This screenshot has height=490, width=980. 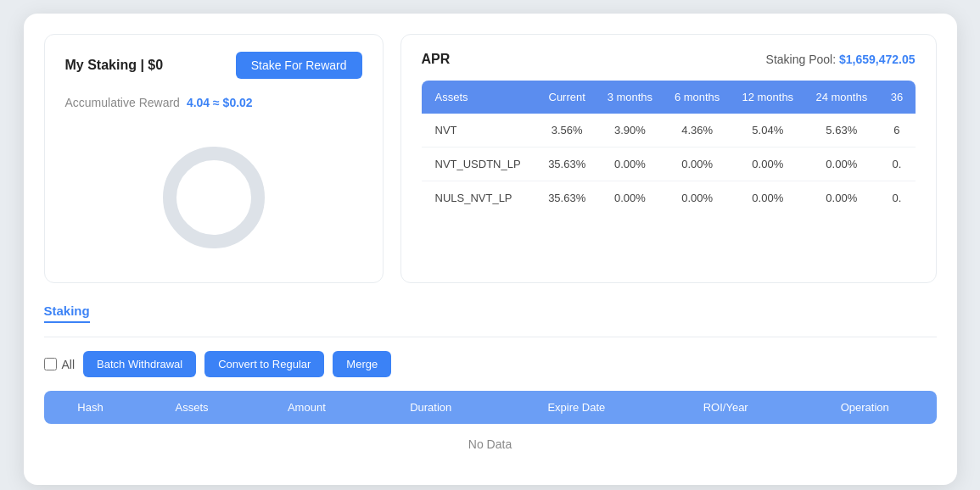 I want to click on section-divider, so click(x=490, y=337).